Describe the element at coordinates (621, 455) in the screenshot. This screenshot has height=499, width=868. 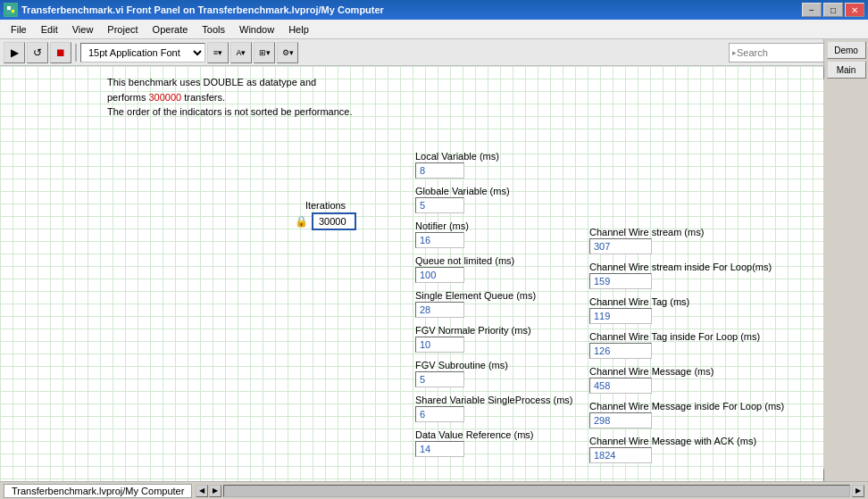
I see `measure-channel-wire-message-ack-value: 1824` at that location.